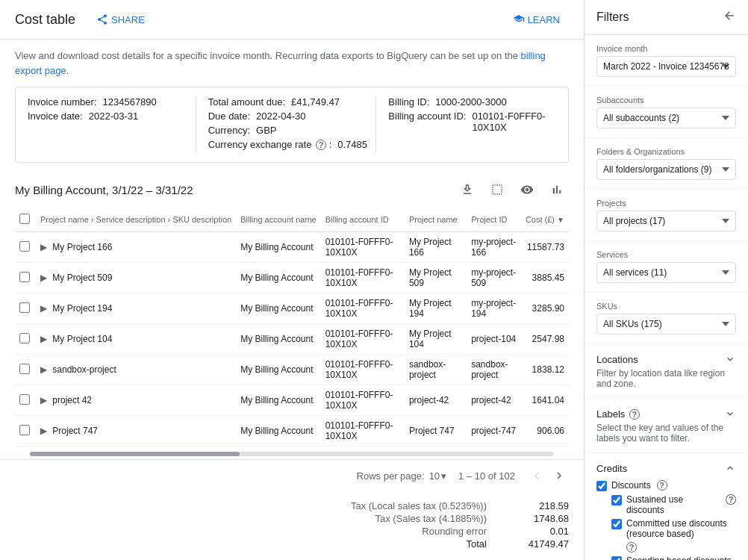 This screenshot has width=748, height=560. Describe the element at coordinates (527, 190) in the screenshot. I see `visibility-icon` at that location.